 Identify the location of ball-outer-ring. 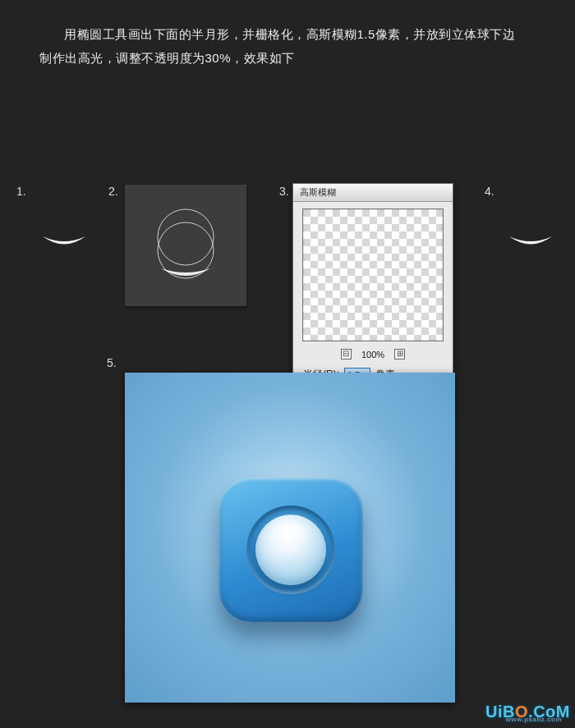
(291, 550).